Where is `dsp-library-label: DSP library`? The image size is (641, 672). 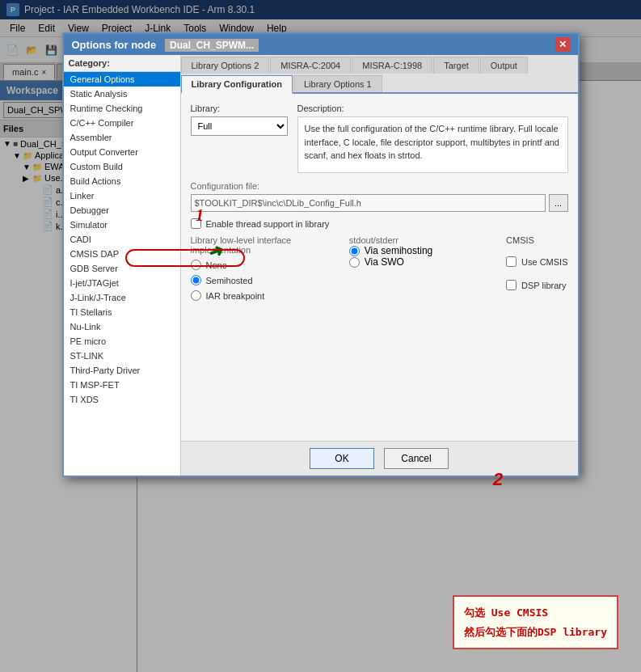
dsp-library-label: DSP library is located at coordinates (543, 285).